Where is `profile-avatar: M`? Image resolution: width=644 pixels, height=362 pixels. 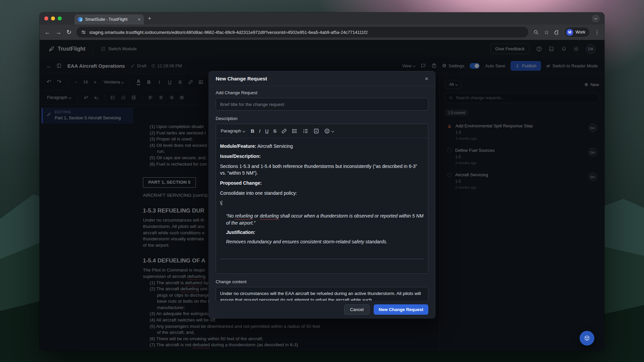 profile-avatar: M is located at coordinates (570, 32).